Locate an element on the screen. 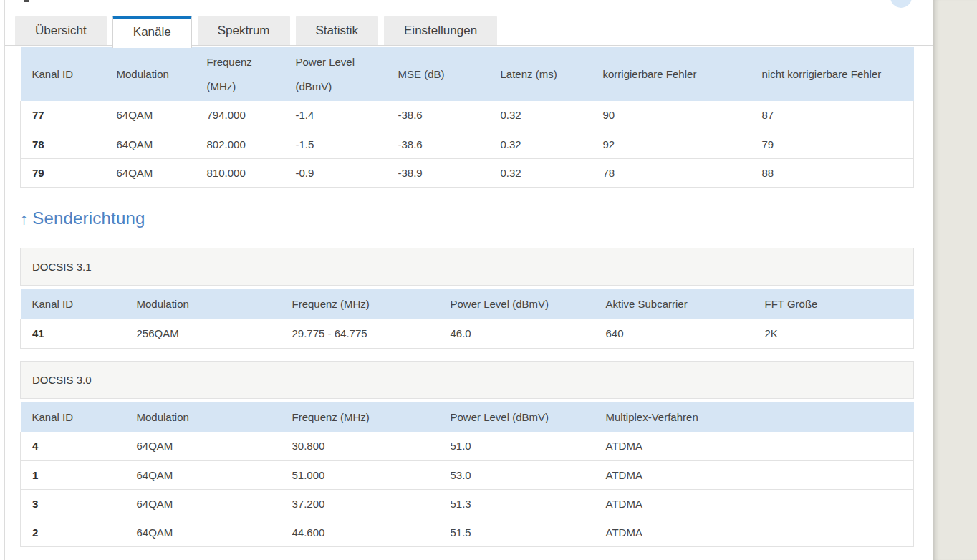 This screenshot has height=560, width=977. col-korrigierbare: korrigierbare Fehler is located at coordinates (671, 74).